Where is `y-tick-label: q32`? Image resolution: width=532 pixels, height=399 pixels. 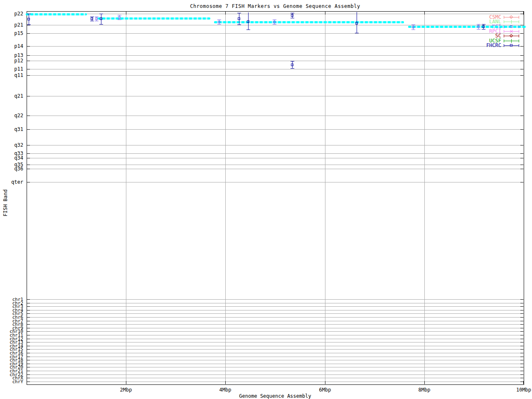 y-tick-label: q32 is located at coordinates (13, 145).